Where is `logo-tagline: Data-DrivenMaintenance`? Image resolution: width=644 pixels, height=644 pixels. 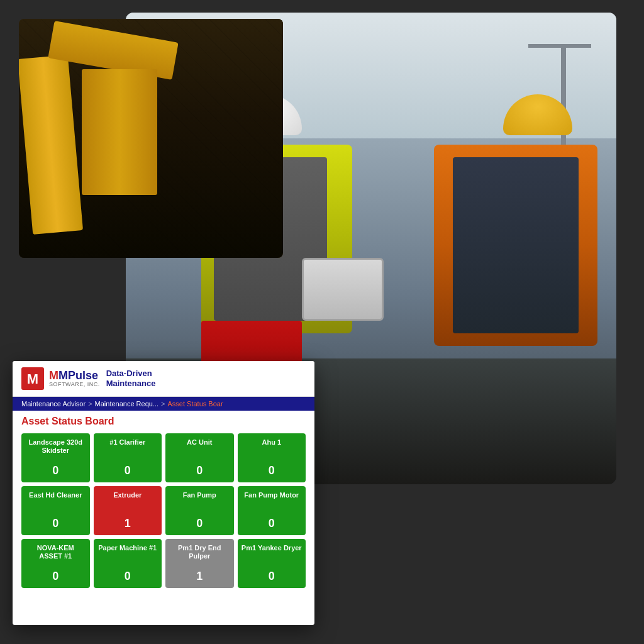 logo-tagline: Data-DrivenMaintenance is located at coordinates (131, 379).